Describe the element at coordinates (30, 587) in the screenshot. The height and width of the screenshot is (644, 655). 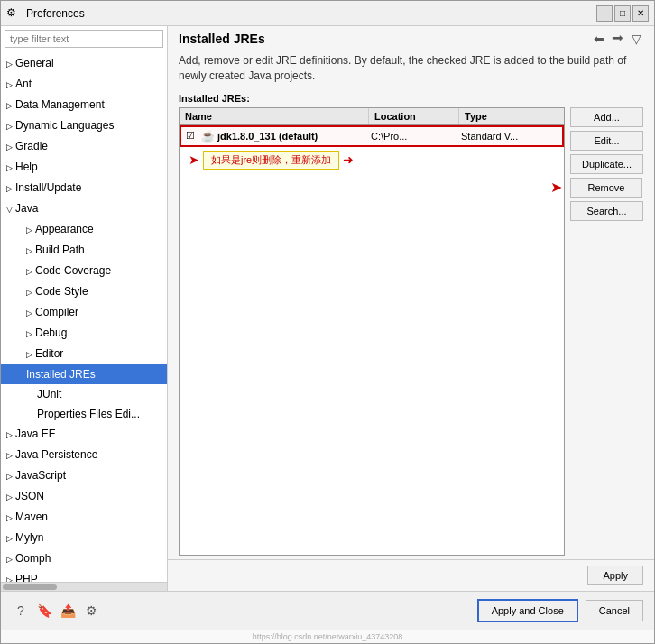
I see `scroll-handle` at that location.